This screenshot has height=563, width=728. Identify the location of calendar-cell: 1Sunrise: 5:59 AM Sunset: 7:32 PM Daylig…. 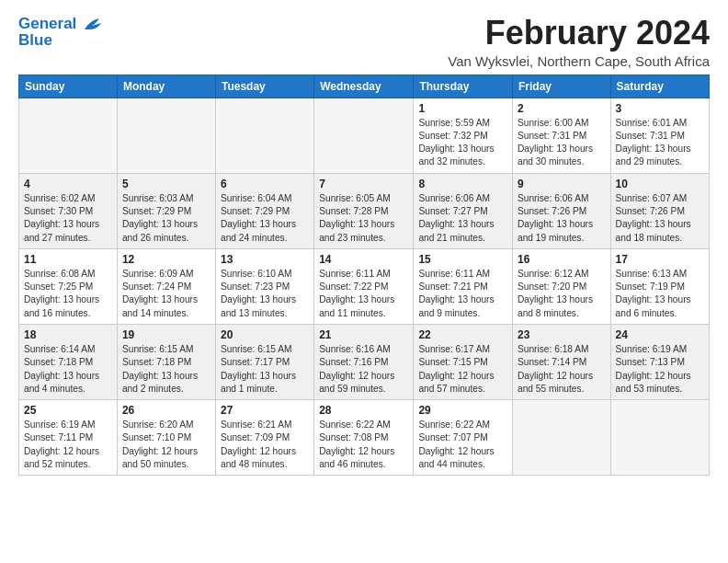
(463, 135).